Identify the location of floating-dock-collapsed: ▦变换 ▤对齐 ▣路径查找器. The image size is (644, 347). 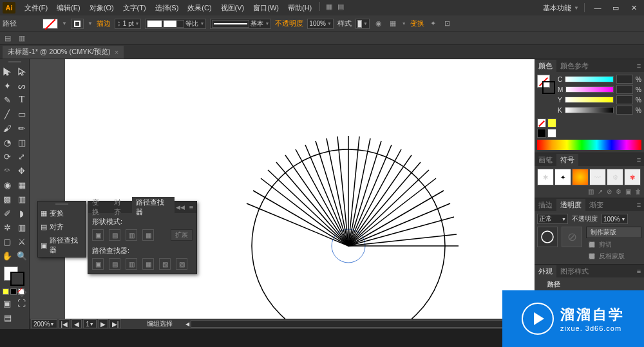
(62, 229).